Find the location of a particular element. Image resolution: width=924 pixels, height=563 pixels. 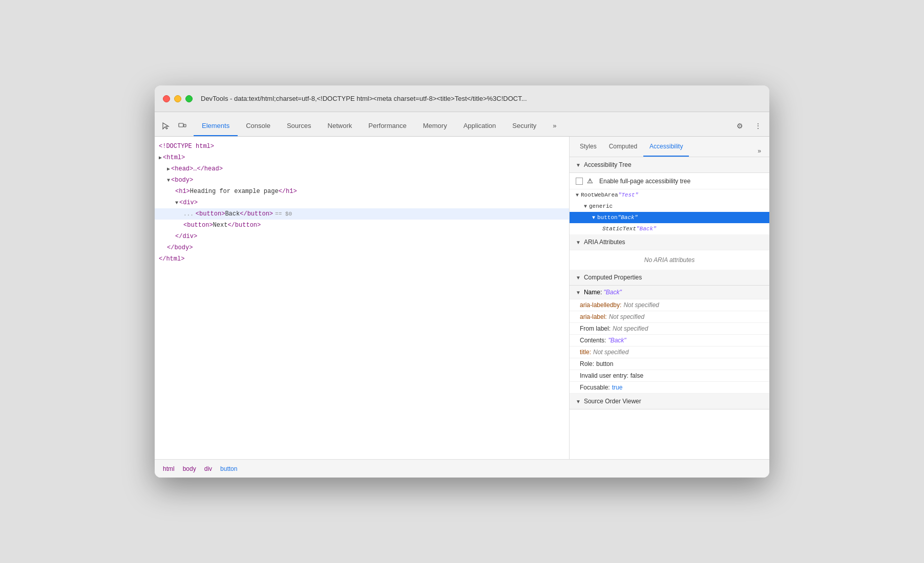

tabbar: Elements Console Sources Network Perform… is located at coordinates (462, 124).